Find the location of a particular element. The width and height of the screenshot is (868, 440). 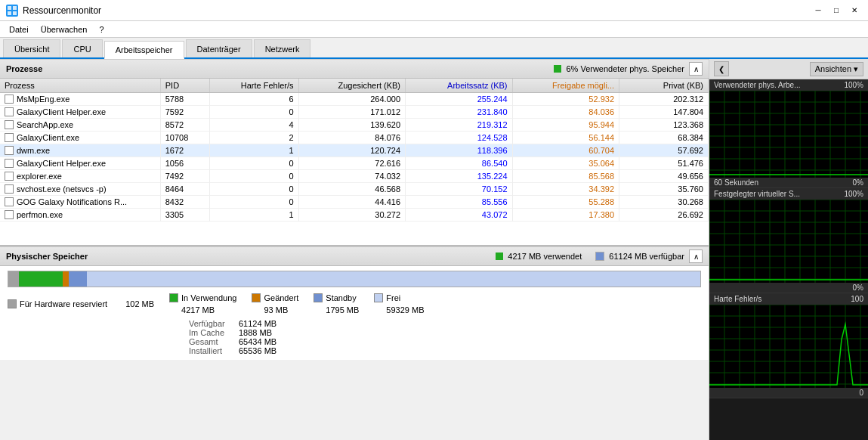

tab-datentrager: Datenträger is located at coordinates (219, 48).